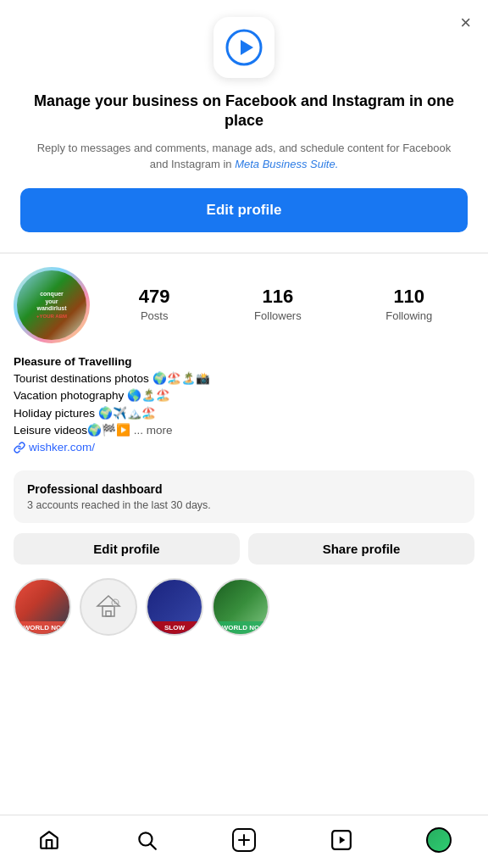  I want to click on profile-top: conqueryourwandirlust +YOUR ABM 479 Post…, so click(244, 305).